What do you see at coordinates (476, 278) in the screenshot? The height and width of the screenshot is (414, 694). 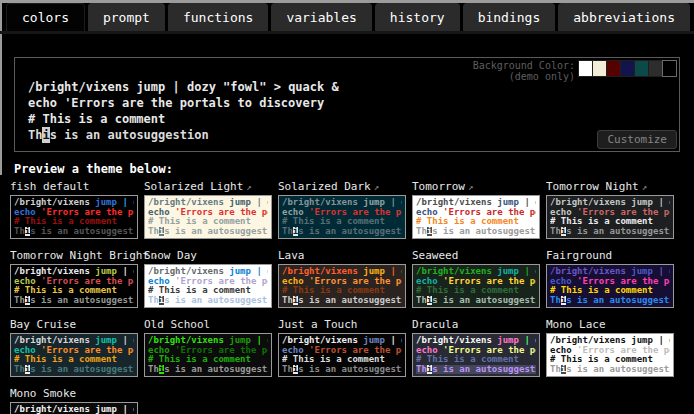 I see `theme-card-seaweed: Seaweed/bright/vixens jump | dozy "fowl"…` at bounding box center [476, 278].